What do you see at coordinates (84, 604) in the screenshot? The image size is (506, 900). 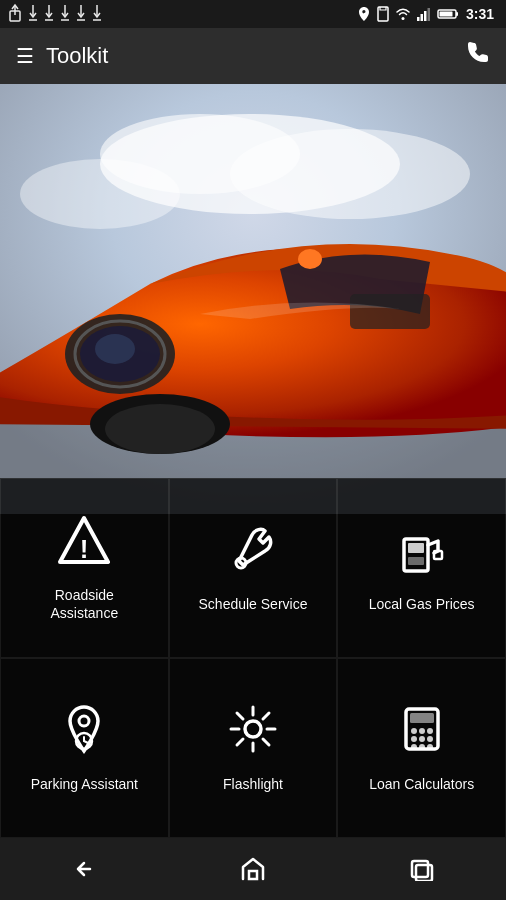 I see `roadside-assistance-label: Roadside Assistance` at bounding box center [84, 604].